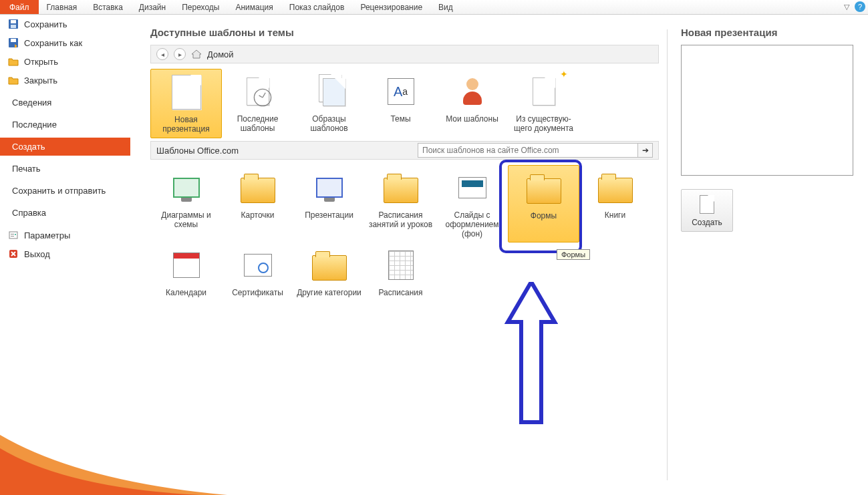  Describe the element at coordinates (472, 124) in the screenshot. I see `tile-label: Мои шаблоны` at that location.